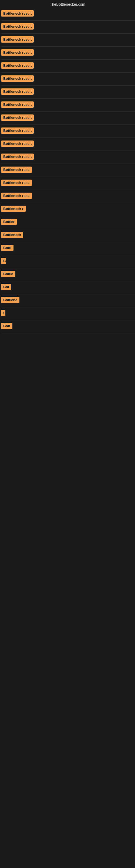 This screenshot has height=868, width=135. I want to click on bottleneck-badge: Bottleneck r, so click(13, 209).